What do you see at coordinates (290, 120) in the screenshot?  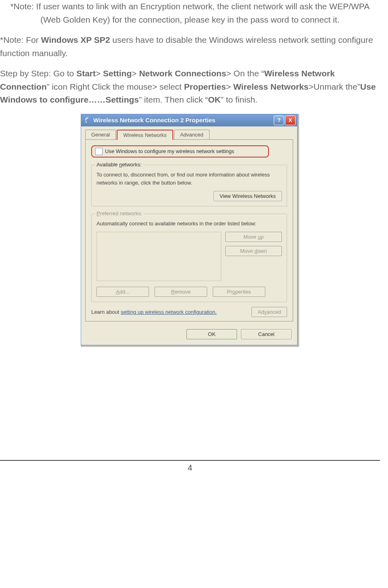 I see `close-button: X` at bounding box center [290, 120].